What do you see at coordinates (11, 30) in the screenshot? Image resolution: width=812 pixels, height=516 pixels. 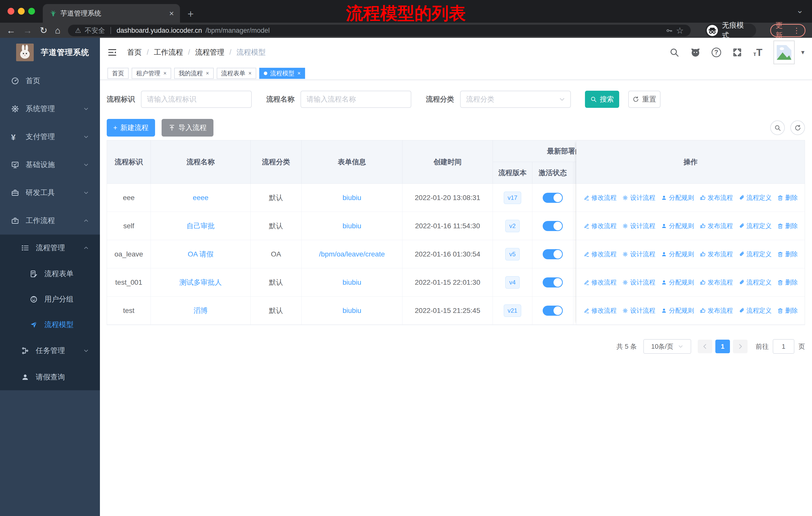 I see `back-button: ←` at bounding box center [11, 30].